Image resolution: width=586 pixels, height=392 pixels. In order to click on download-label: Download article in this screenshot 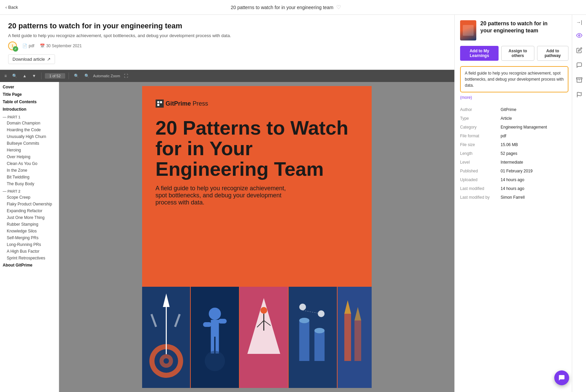, I will do `click(29, 59)`.